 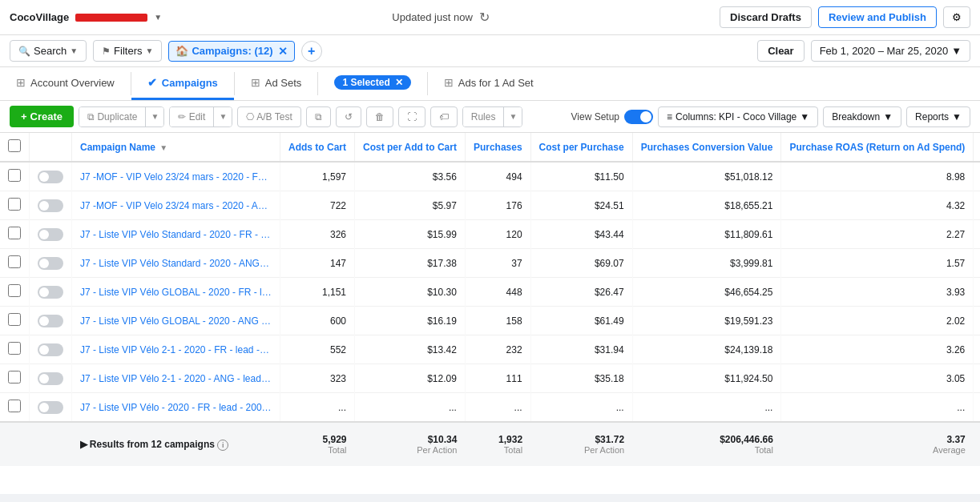 What do you see at coordinates (42, 117) in the screenshot?
I see `create-button: + Create` at bounding box center [42, 117].